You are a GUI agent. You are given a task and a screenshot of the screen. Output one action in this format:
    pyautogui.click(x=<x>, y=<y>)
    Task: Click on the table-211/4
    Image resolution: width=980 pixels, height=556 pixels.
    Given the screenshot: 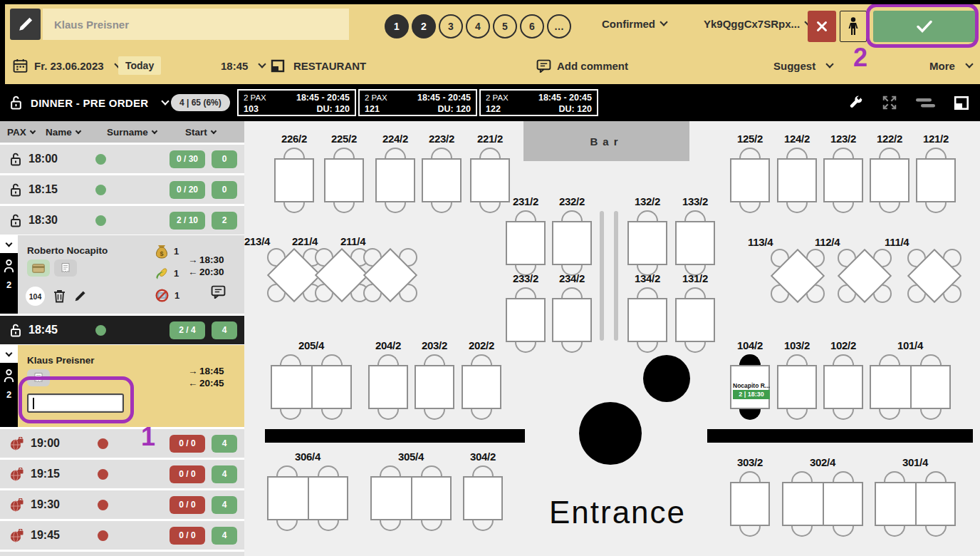 What is the action you would take?
    pyautogui.click(x=390, y=275)
    